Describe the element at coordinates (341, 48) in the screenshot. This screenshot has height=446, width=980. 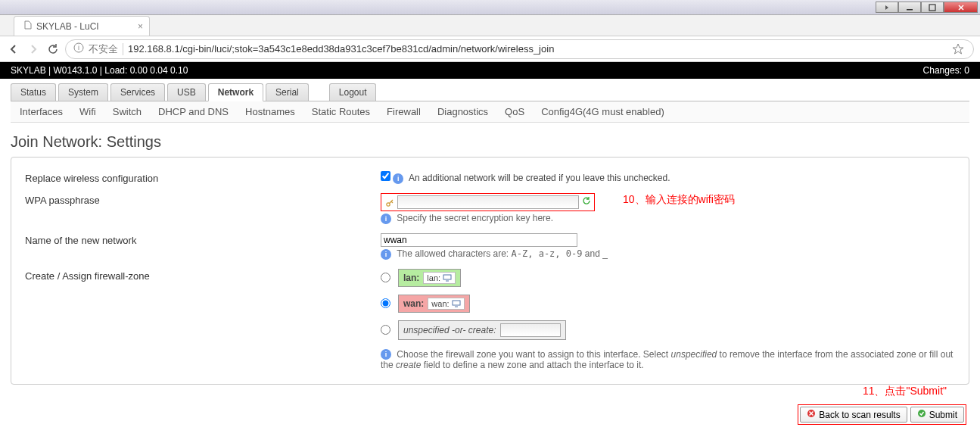
I see `url-text: 192.168.8.1/cgi-bin/luci/;stok=3a543c1e8…` at that location.